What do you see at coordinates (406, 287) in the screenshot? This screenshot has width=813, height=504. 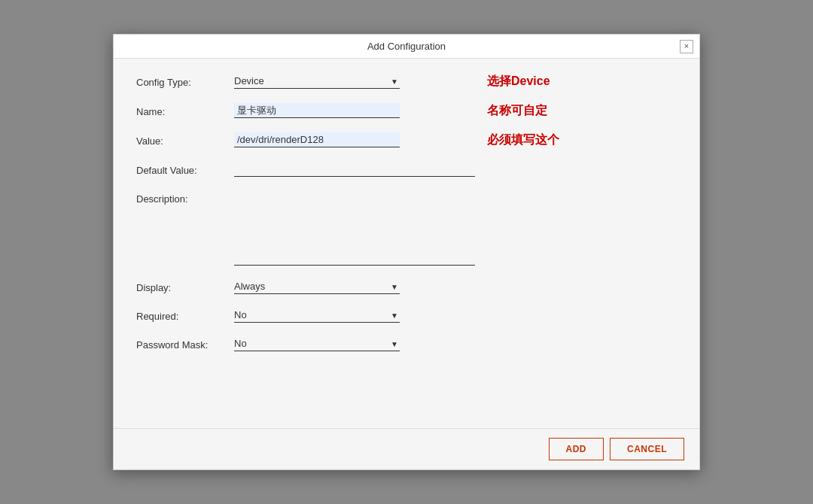 I see `display-row: Display: Always Never Advanced ▼` at bounding box center [406, 287].